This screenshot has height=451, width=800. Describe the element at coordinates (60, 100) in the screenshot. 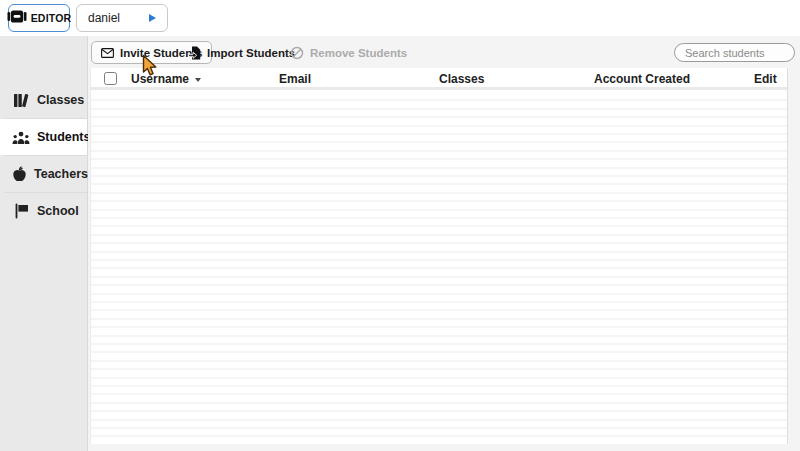

I see `sidebar-item-label: Classes` at that location.